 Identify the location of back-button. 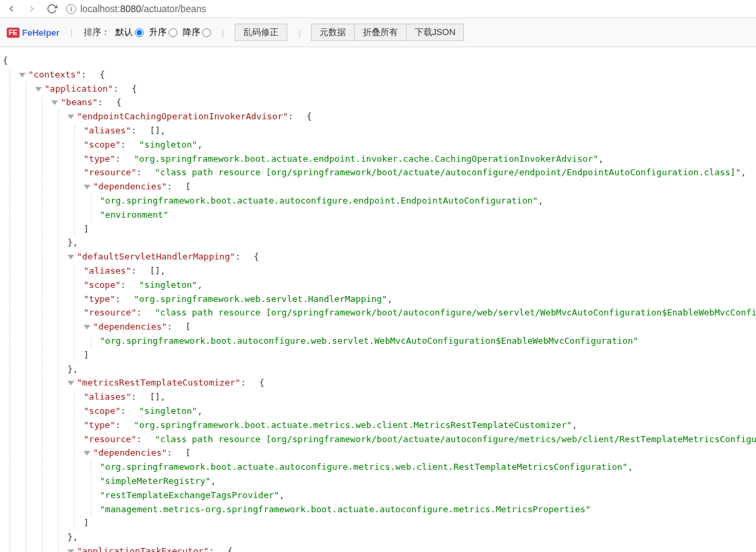
(11, 9).